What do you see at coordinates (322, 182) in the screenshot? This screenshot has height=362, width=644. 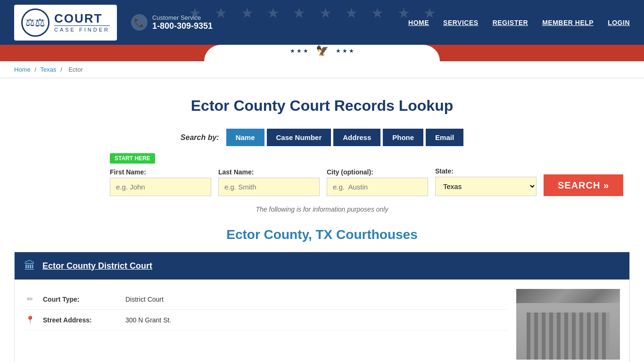 I see `search-form: First Name: Last Name: City (optional): …` at bounding box center [322, 182].